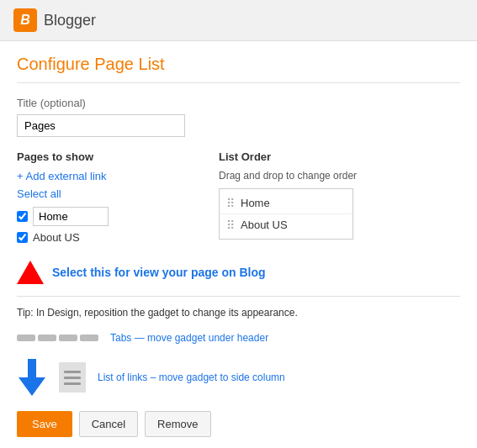 This screenshot has height=448, width=477. Describe the element at coordinates (101, 217) in the screenshot. I see `page-item-home` at that location.